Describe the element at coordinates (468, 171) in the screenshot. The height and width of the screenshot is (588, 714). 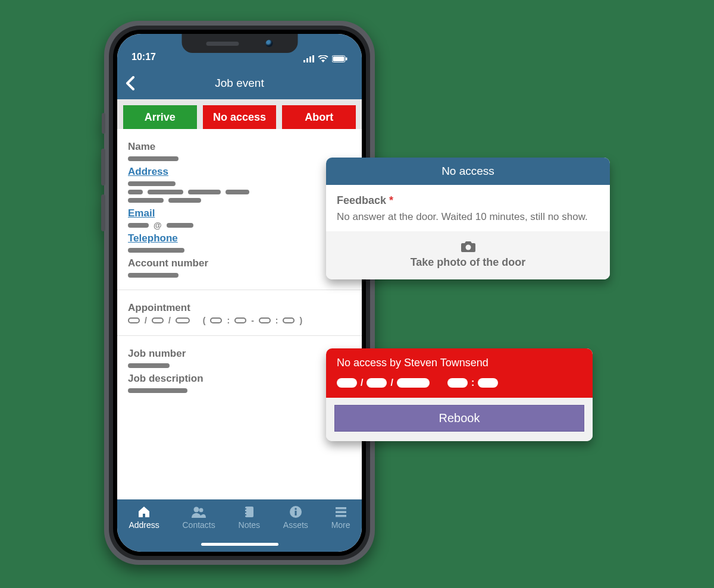
I see `no-access-card-title: No access` at that location.